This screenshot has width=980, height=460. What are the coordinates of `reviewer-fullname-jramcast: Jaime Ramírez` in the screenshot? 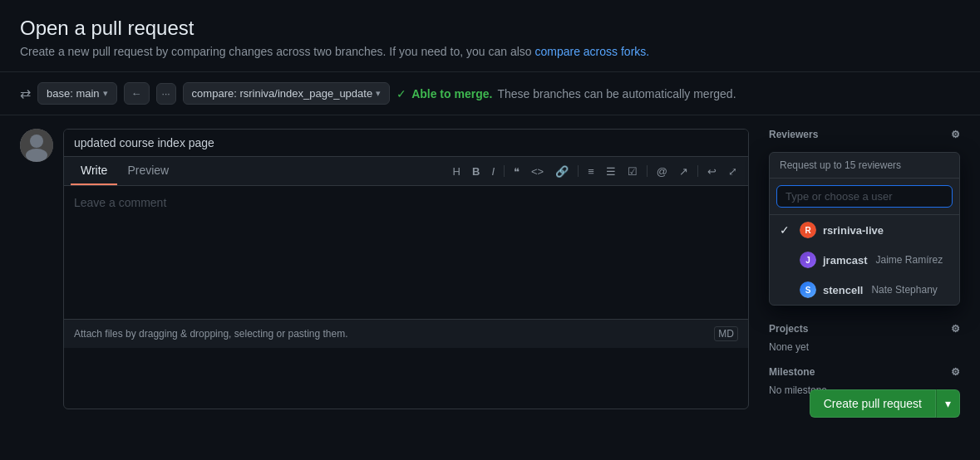 It's located at (909, 260).